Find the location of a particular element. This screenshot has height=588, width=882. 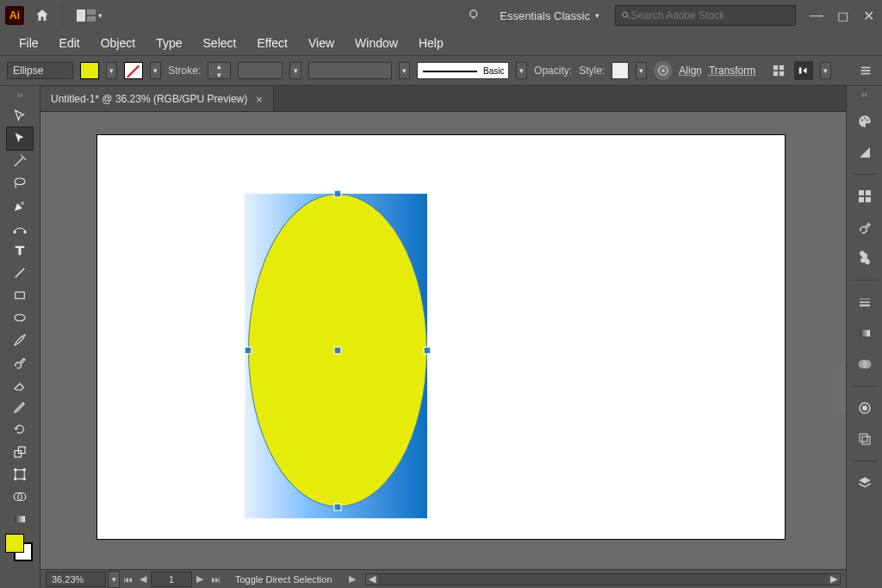

stroke-weight-field is located at coordinates (260, 71).